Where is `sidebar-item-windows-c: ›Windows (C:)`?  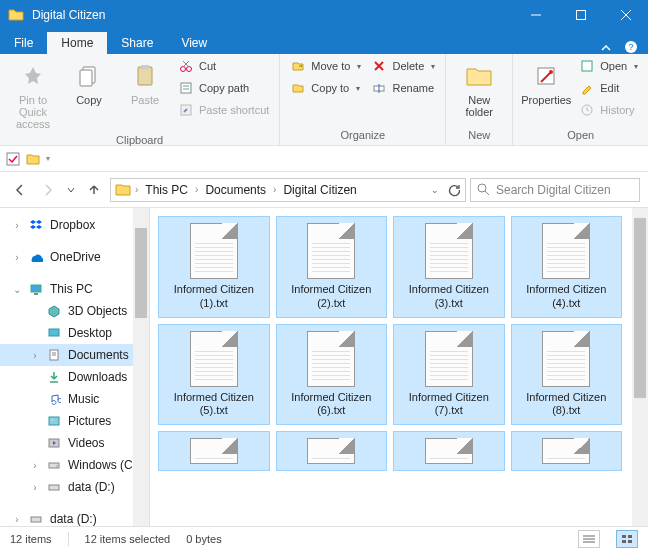 sidebar-item-windows-c: ›Windows (C:) is located at coordinates (74, 465).